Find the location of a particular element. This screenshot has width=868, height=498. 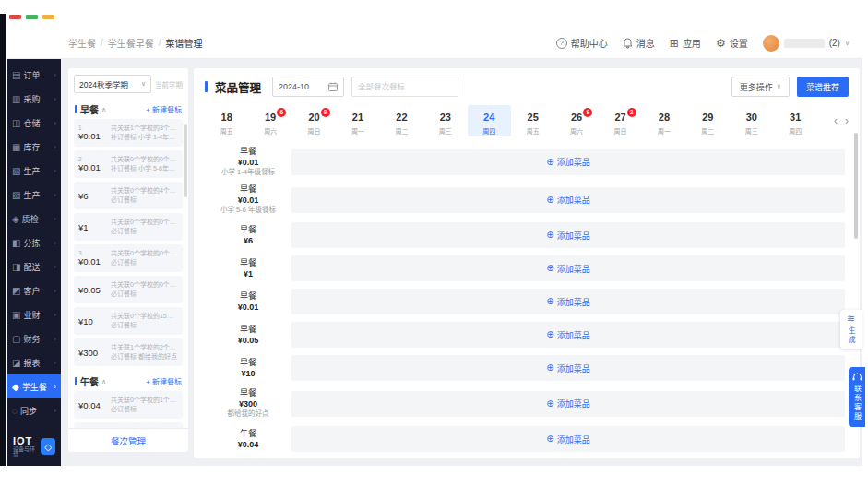

sidebar-item: ▢ 财务 › is located at coordinates (34, 338).